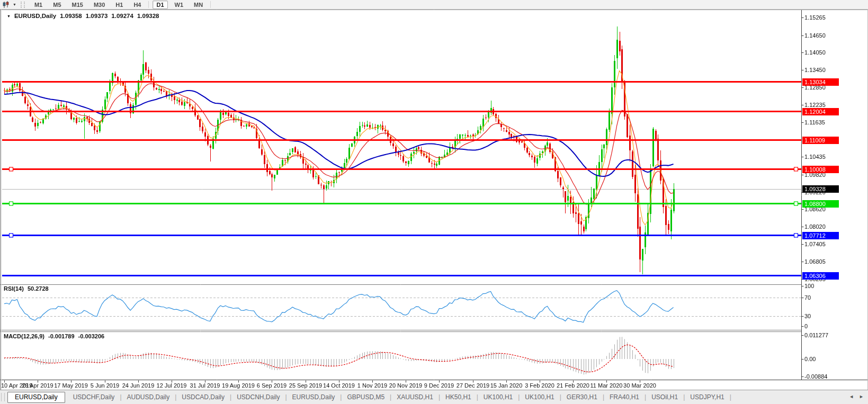 The height and width of the screenshot is (404, 868). Describe the element at coordinates (861, 397) in the screenshot. I see `tab-scroll-right-icon: ►` at that location.